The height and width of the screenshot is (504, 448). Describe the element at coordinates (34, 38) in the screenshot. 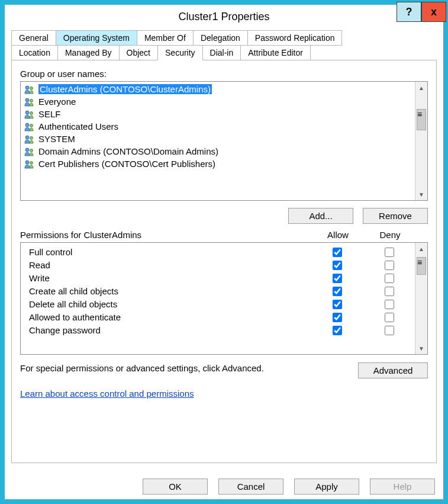

I see `tab-general: General` at that location.